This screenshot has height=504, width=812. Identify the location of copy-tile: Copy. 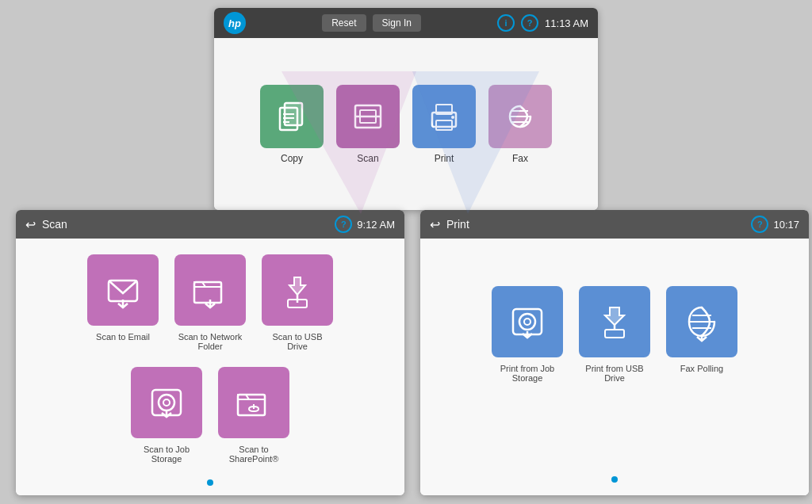
(292, 124).